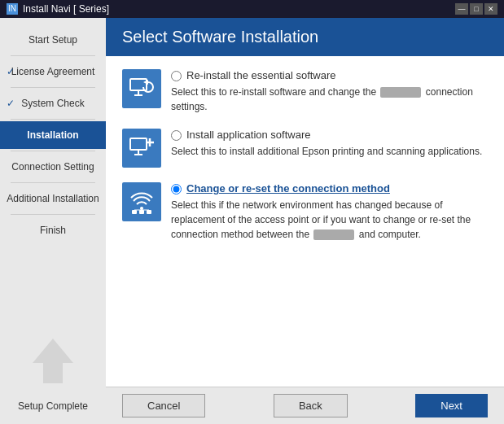  I want to click on option-install-app-content: Install application software Select this…, so click(329, 143).